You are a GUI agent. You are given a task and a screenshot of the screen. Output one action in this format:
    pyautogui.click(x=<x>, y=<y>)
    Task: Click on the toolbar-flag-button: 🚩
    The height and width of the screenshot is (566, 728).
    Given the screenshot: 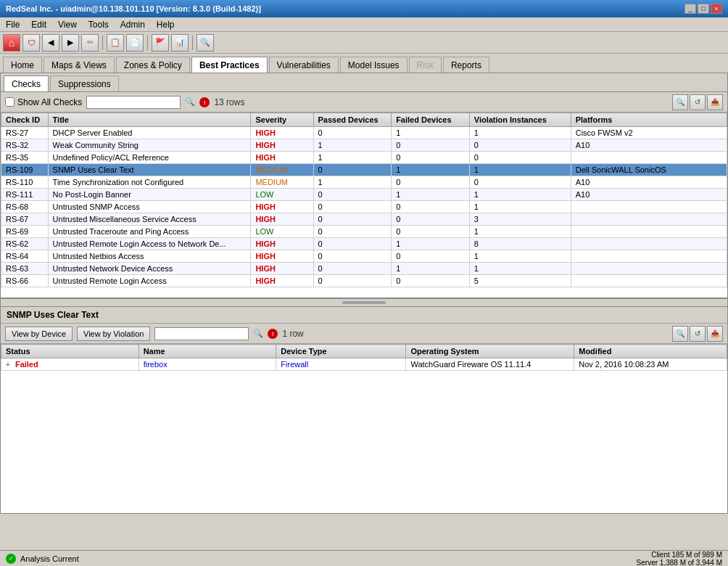 What is the action you would take?
    pyautogui.click(x=160, y=43)
    